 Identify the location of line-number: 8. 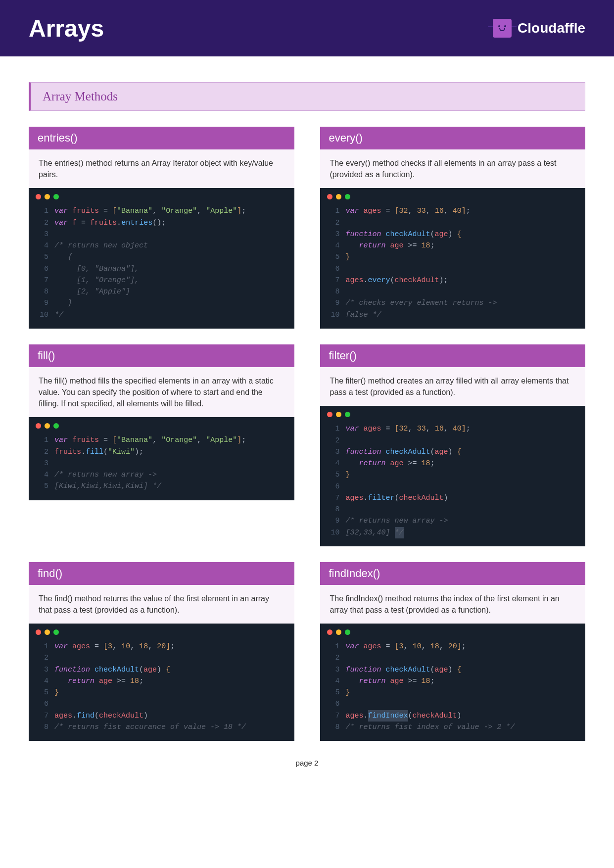
(42, 292).